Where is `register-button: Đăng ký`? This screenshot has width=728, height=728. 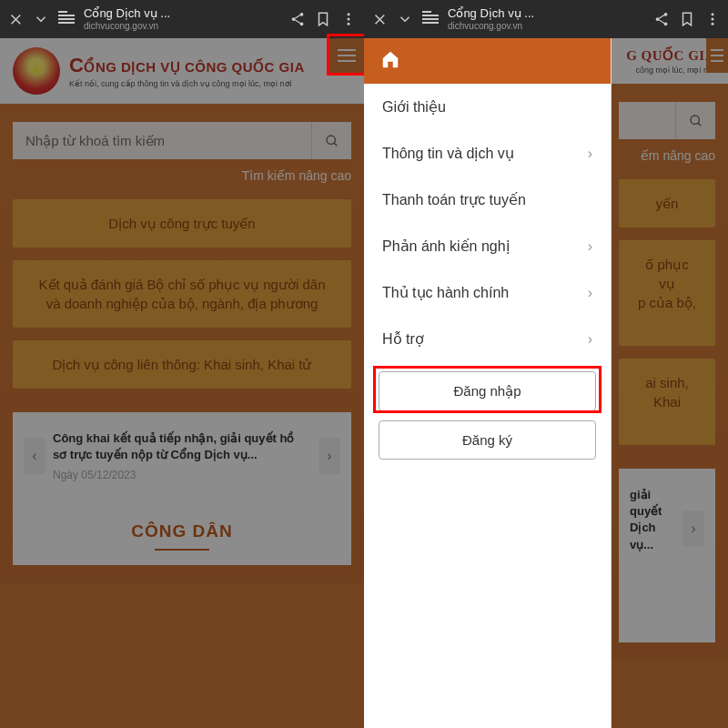
register-button: Đăng ký is located at coordinates (488, 440).